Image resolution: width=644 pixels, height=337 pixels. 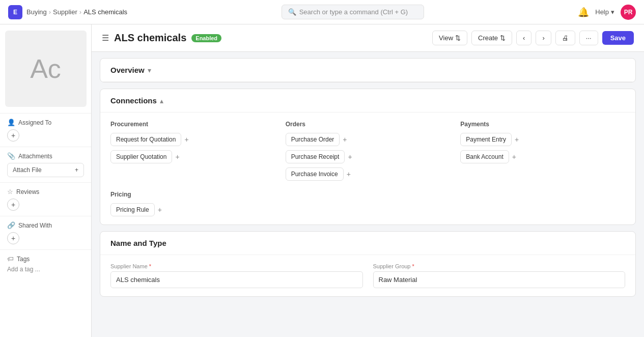 I want to click on overview-title: Overview, so click(x=127, y=70).